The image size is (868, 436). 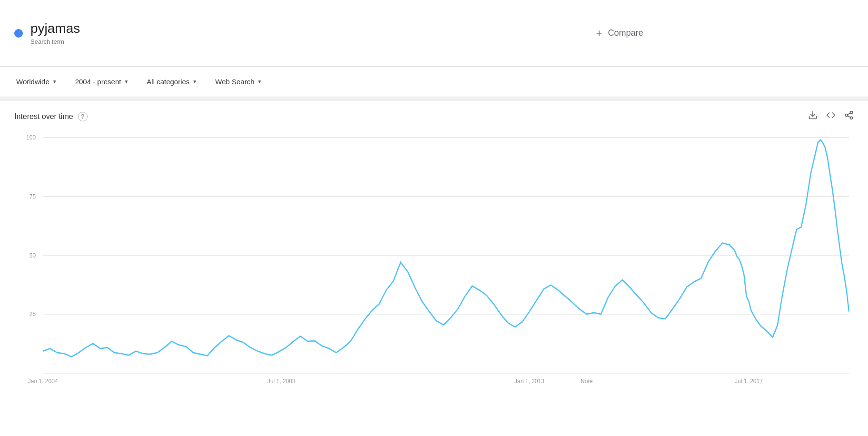 I want to click on x-label-2013: Jan 1, 2013, so click(x=529, y=381).